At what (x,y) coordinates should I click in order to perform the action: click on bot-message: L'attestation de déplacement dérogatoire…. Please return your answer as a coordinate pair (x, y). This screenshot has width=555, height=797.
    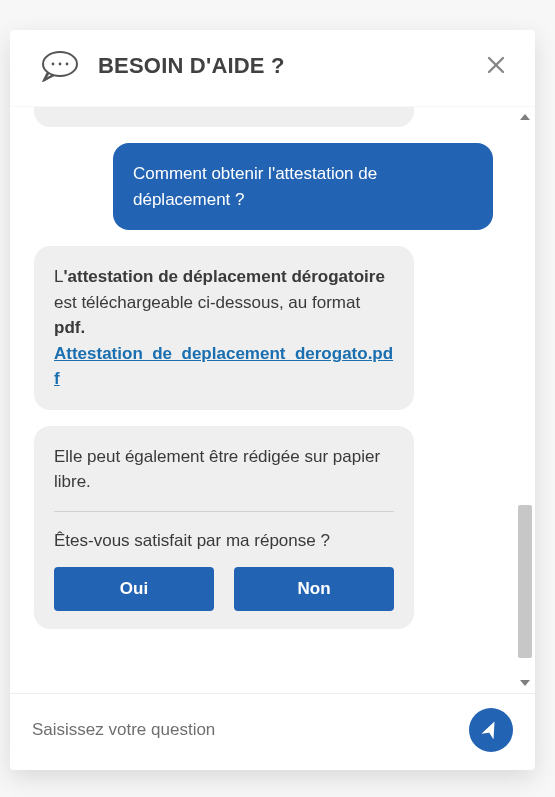
    Looking at the image, I should click on (224, 328).